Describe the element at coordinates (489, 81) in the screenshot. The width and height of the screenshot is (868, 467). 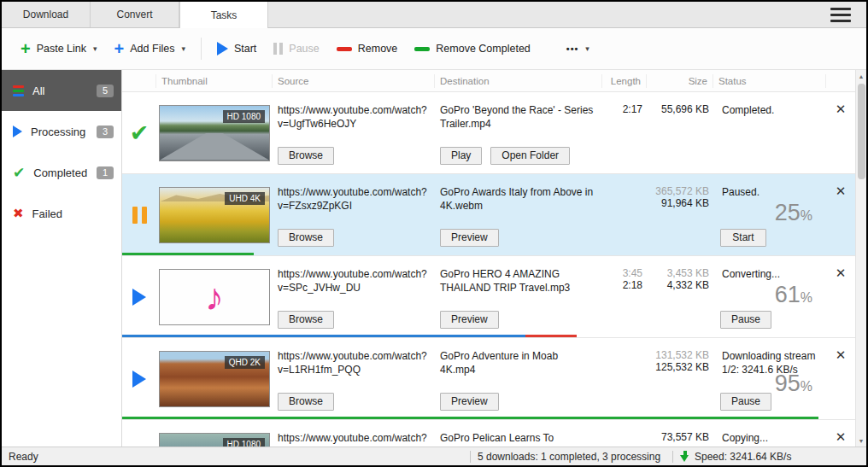
I see `table-header: Thumbnail Source Destination Length Size…` at that location.